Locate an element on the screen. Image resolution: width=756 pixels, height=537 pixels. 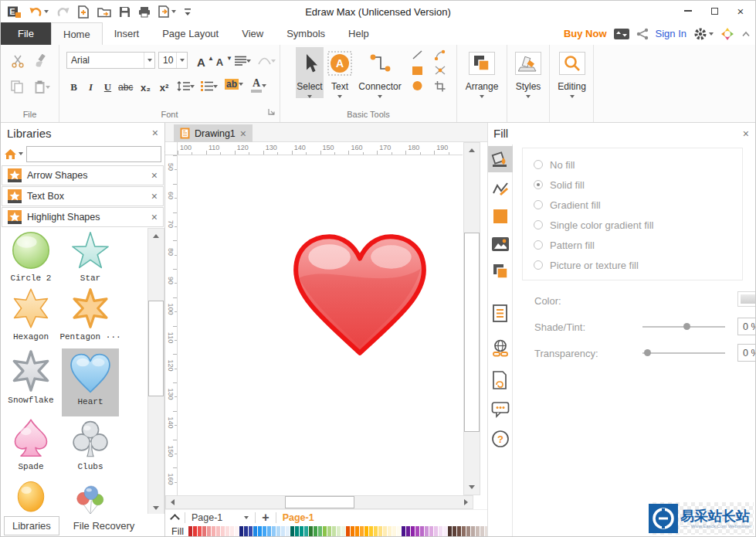
underline-button: U is located at coordinates (108, 87).